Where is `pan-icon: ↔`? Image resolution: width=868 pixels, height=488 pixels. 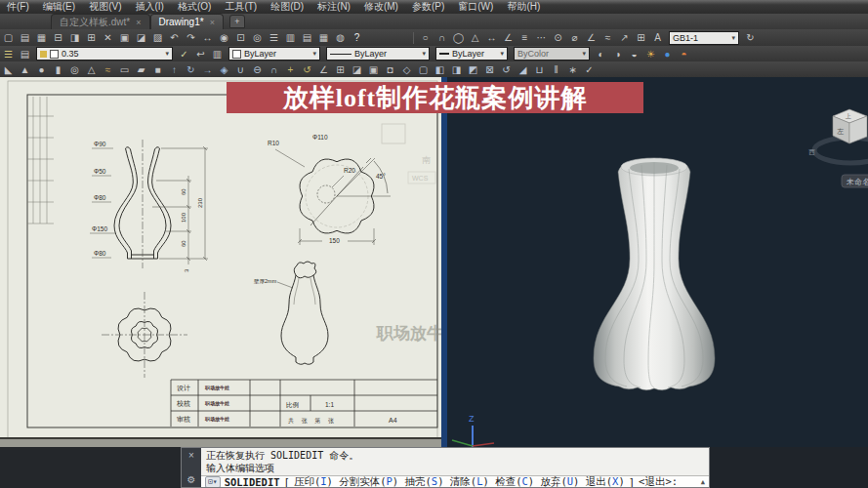
pan-icon: ↔ is located at coordinates (207, 37).